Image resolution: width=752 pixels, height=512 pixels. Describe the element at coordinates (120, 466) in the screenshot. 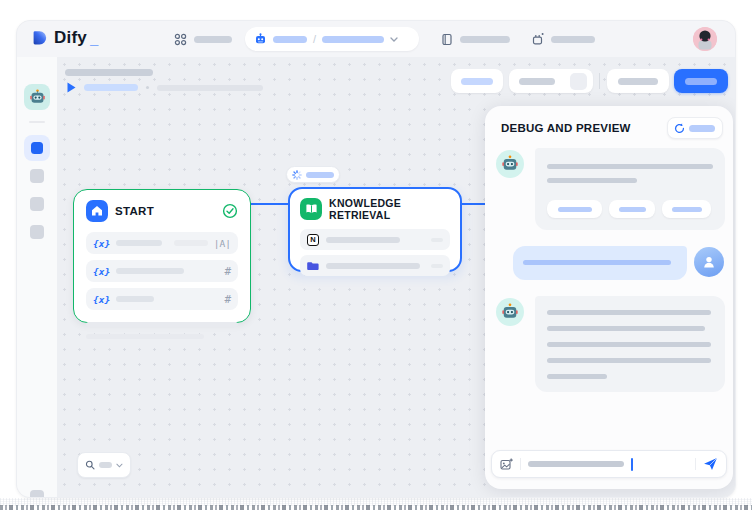

I see `chevron-down-icon` at that location.